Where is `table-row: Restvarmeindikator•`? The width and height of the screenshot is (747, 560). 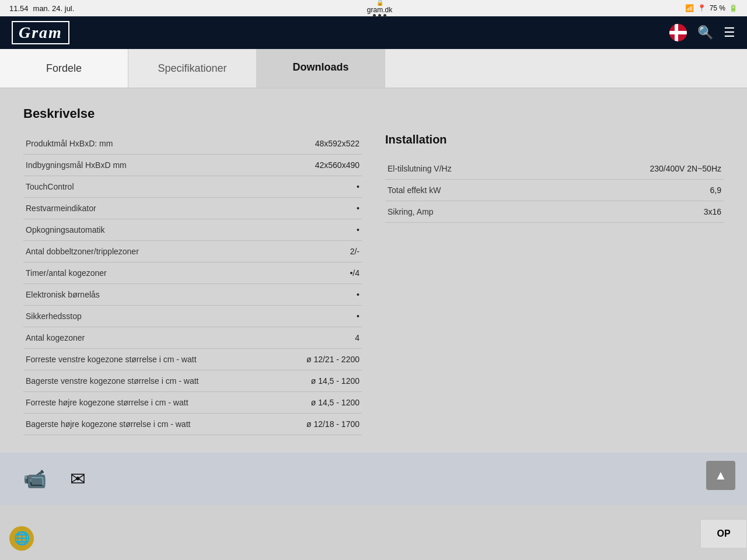 table-row: Restvarmeindikator• is located at coordinates (193, 209).